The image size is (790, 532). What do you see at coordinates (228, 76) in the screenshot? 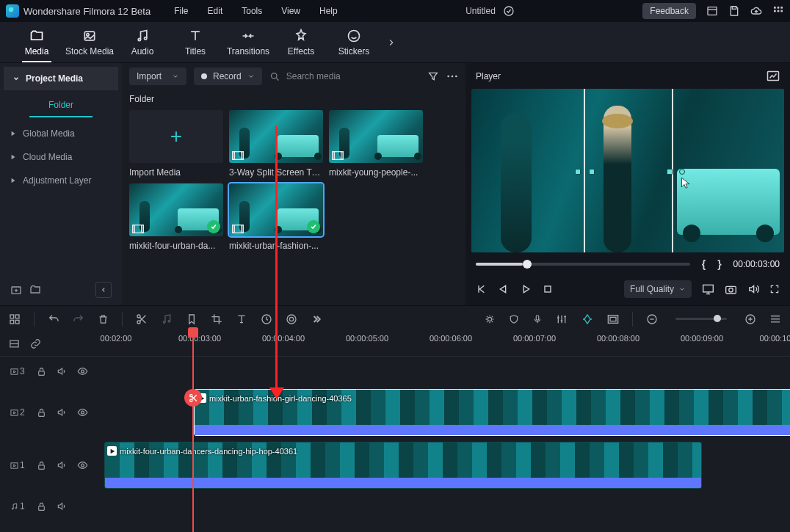
I see `record-dropdown: Record` at bounding box center [228, 76].